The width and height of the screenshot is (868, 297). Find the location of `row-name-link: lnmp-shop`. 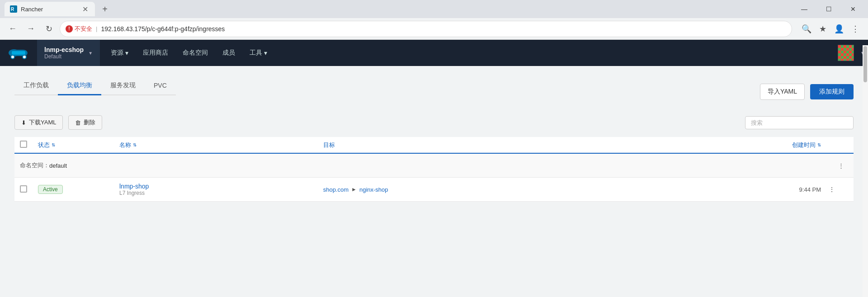

row-name-link: lnmp-shop is located at coordinates (134, 186).